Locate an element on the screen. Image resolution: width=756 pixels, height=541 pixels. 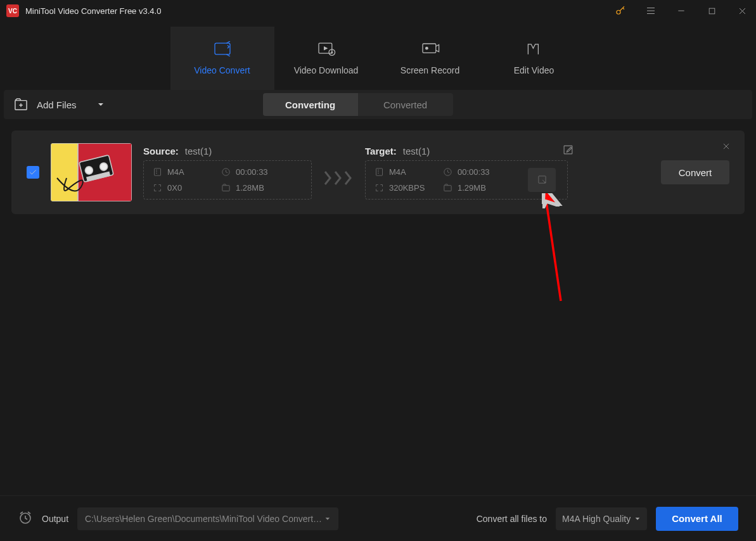
tab-video-convert: Video Convert is located at coordinates (222, 58).